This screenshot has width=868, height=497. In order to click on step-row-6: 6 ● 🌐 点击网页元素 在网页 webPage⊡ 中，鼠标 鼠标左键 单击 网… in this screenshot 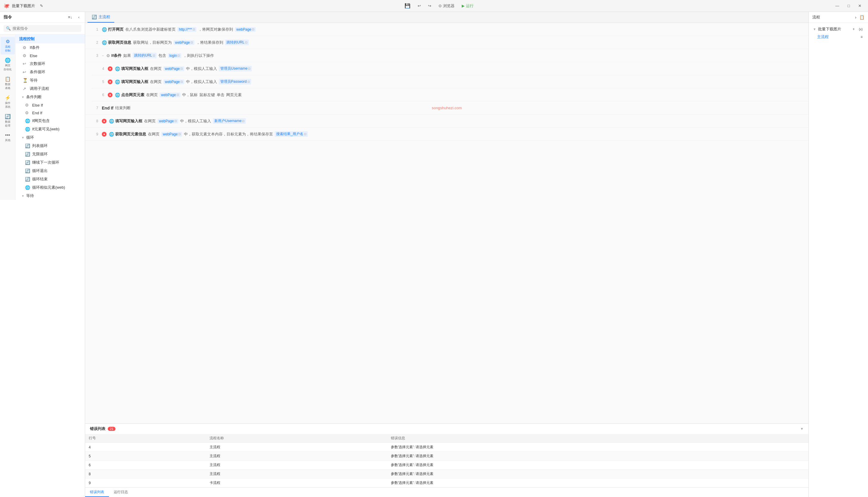, I will do `click(450, 95)`.